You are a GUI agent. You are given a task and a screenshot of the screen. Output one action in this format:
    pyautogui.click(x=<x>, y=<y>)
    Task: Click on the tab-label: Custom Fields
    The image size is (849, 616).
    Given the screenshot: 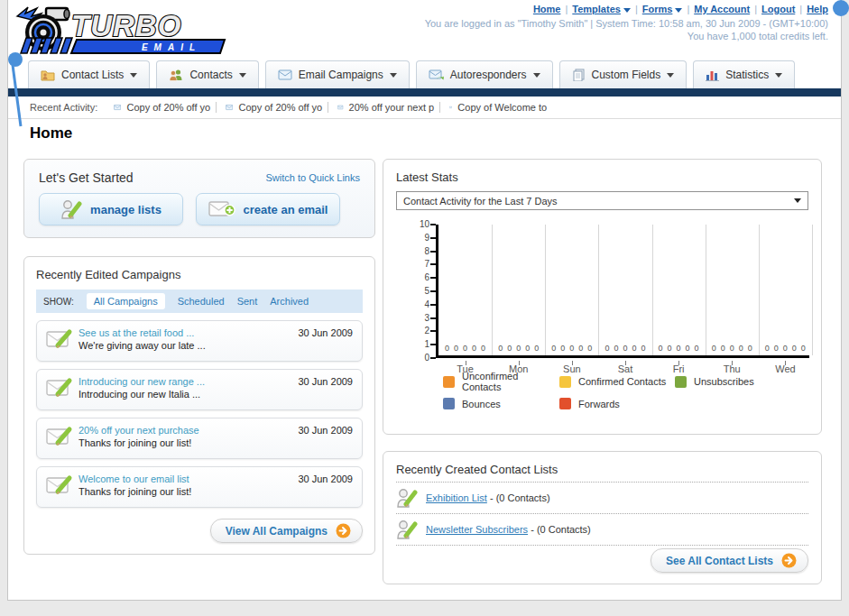 What is the action you would take?
    pyautogui.click(x=626, y=75)
    